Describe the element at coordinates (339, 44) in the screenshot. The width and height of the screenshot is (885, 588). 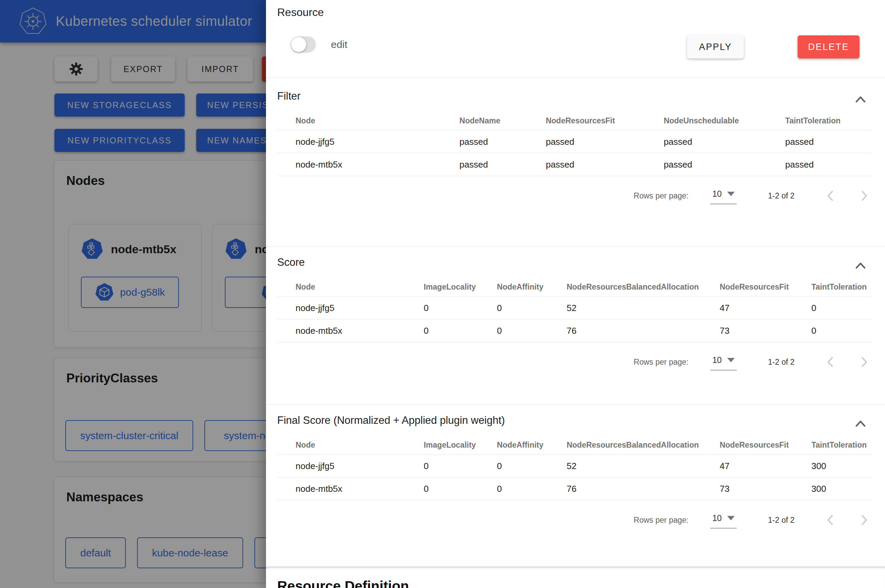
I see `edit-toggle-label: edit` at that location.